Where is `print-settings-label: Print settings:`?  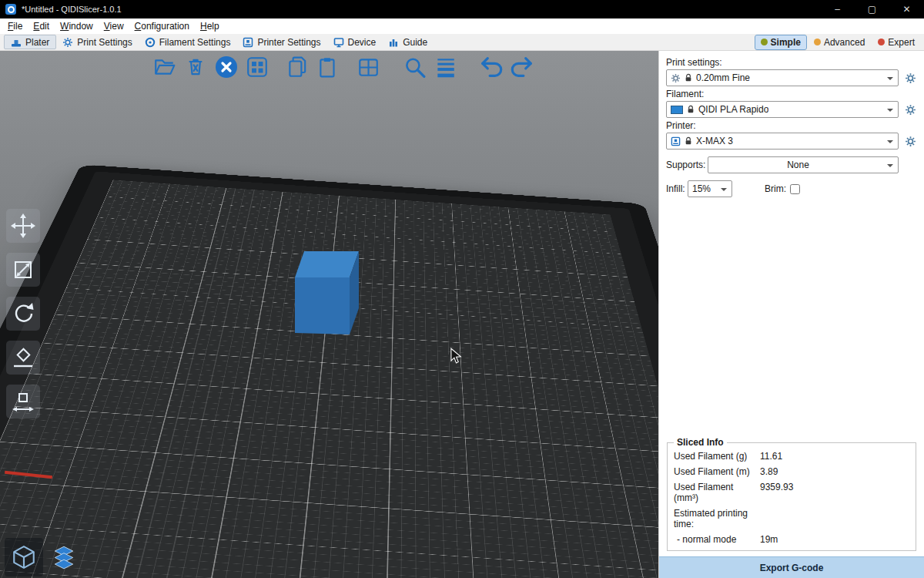
print-settings-label: Print settings: is located at coordinates (792, 62).